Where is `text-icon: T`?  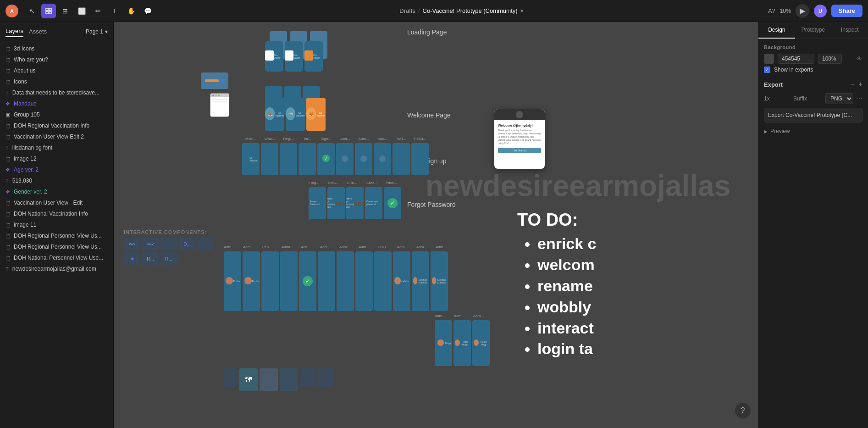 text-icon: T is located at coordinates (7, 181).